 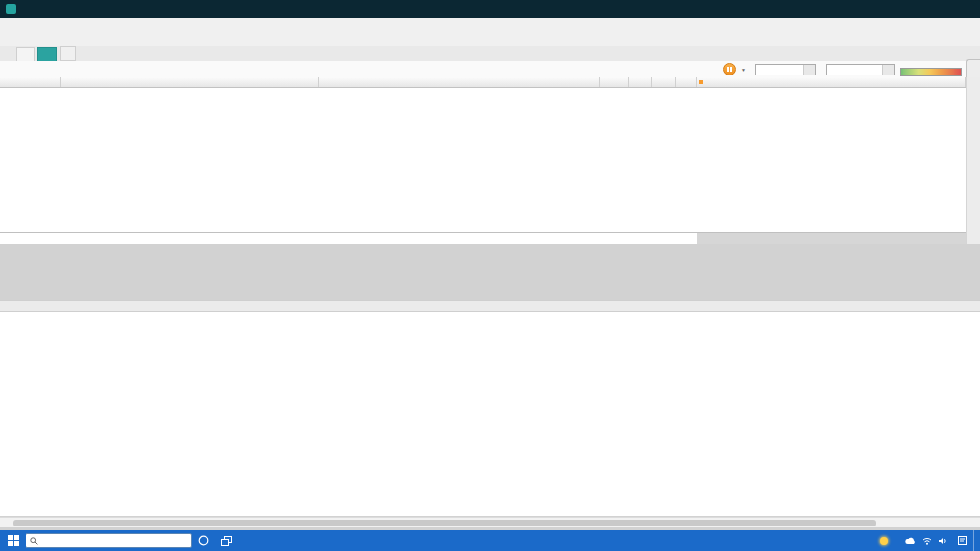 I want to click on search-icon, so click(x=34, y=541).